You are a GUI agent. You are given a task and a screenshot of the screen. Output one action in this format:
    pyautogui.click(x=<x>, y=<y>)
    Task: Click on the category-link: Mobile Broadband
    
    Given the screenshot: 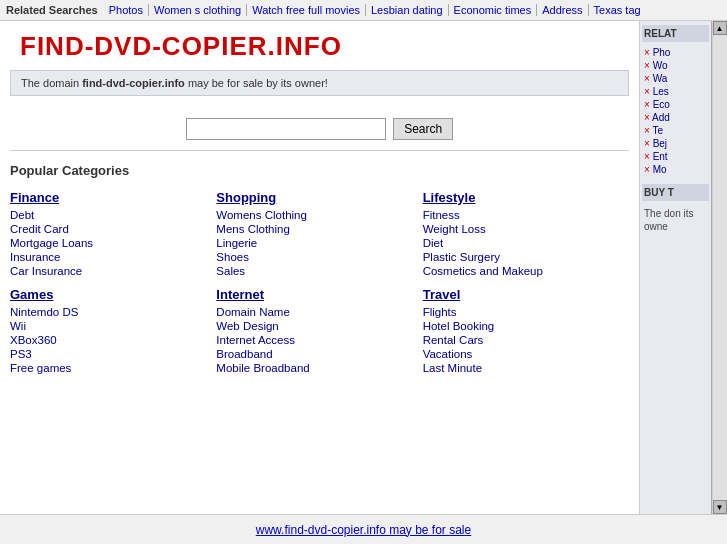 What is the action you would take?
    pyautogui.click(x=316, y=368)
    